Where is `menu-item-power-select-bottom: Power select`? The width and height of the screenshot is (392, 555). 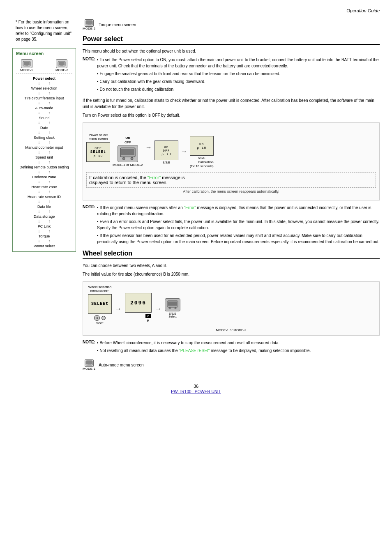
menu-item-power-select-bottom: Power select is located at coordinates (44, 246).